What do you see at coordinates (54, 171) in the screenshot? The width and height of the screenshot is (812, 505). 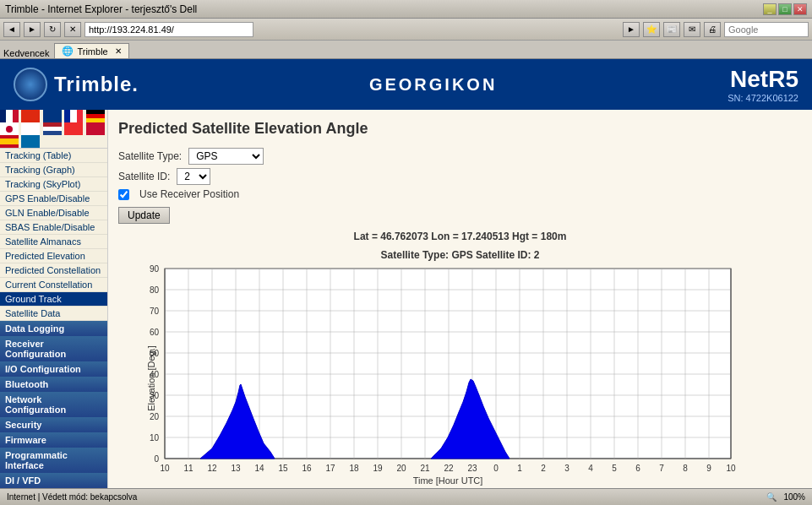 I see `sidebar-item-tracking-graph: Tracking (Graph)` at bounding box center [54, 171].